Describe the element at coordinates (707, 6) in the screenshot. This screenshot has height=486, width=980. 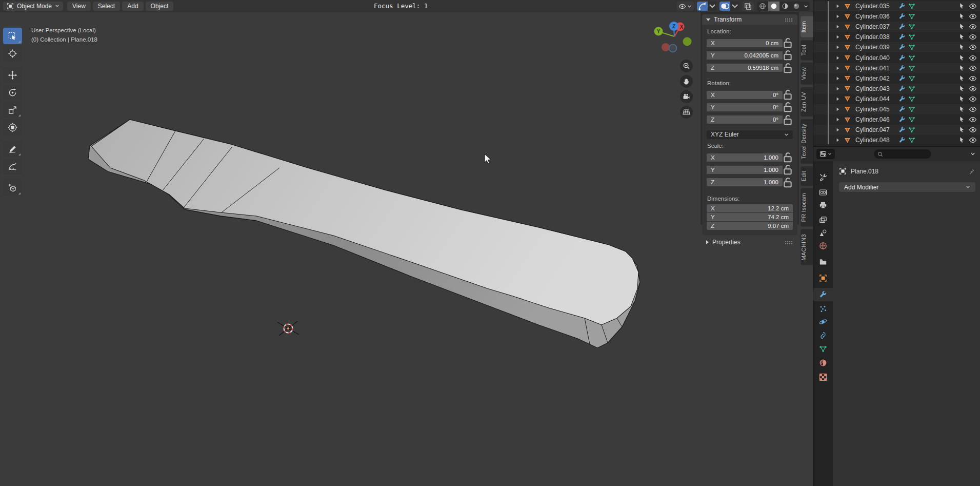
I see `gizmos-toggle` at that location.